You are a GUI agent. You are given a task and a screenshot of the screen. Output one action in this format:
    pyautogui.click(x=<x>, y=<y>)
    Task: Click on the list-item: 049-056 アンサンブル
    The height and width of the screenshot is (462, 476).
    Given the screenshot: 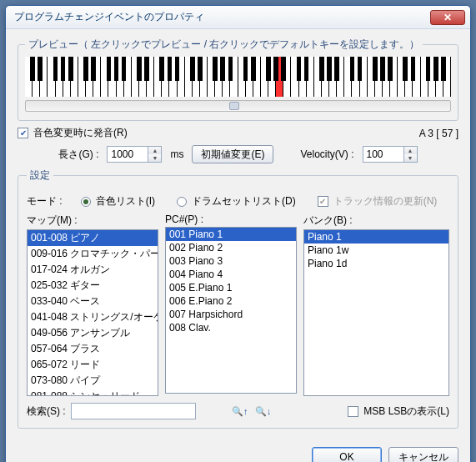 What is the action you would take?
    pyautogui.click(x=93, y=334)
    